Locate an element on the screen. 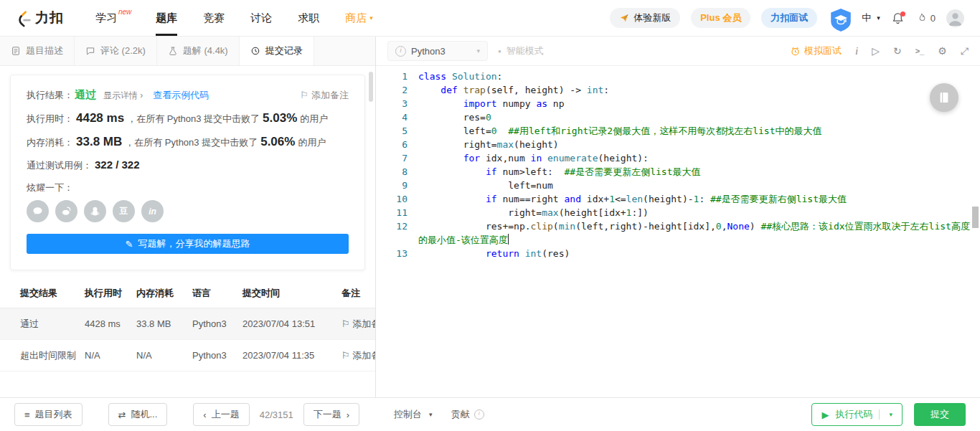 This screenshot has width=980, height=431. try-new-version-label: 体验新版 is located at coordinates (652, 18).